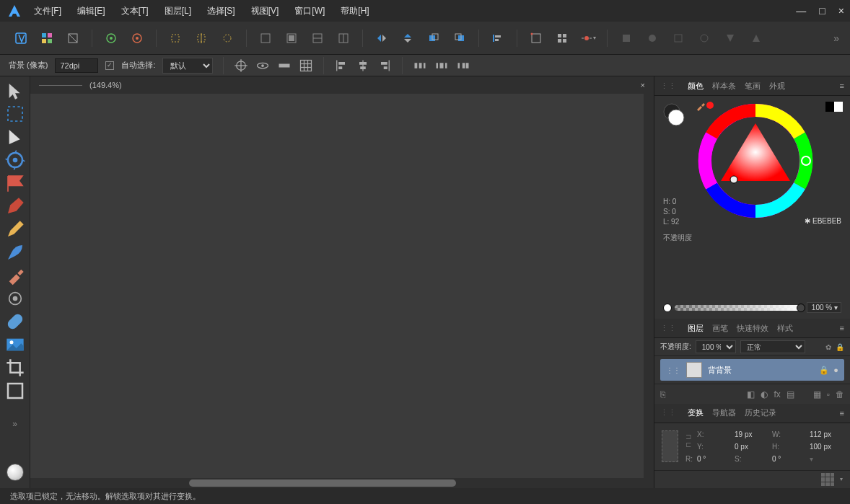  I want to click on adjust-icon: ◐, so click(764, 394).